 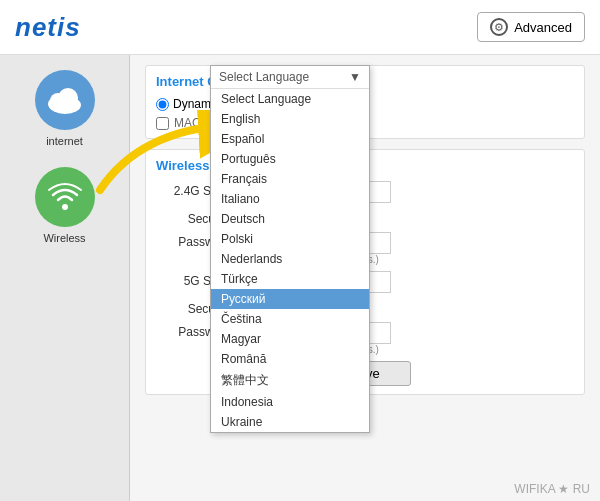 I want to click on watermark: WIFIKA ★ RU, so click(x=552, y=489).